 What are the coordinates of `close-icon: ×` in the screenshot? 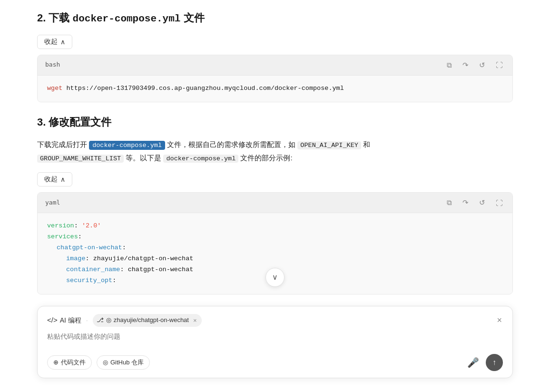 It's located at (500, 320).